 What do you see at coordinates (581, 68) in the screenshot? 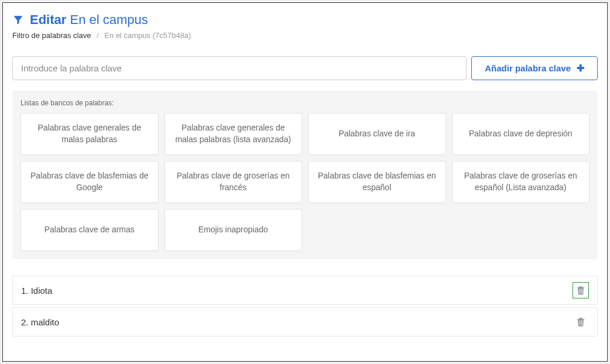
I see `plus-icon: ✚` at bounding box center [581, 68].